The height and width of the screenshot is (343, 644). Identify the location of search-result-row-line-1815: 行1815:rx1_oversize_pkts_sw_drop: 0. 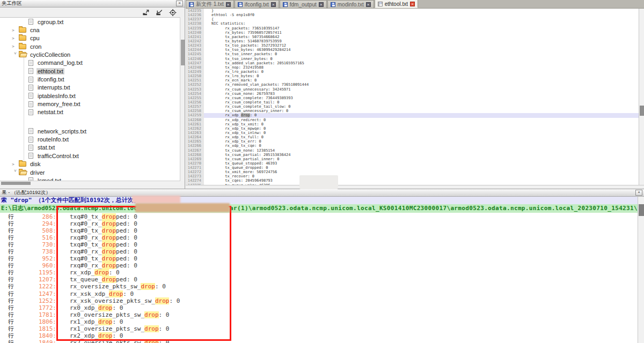
(317, 329).